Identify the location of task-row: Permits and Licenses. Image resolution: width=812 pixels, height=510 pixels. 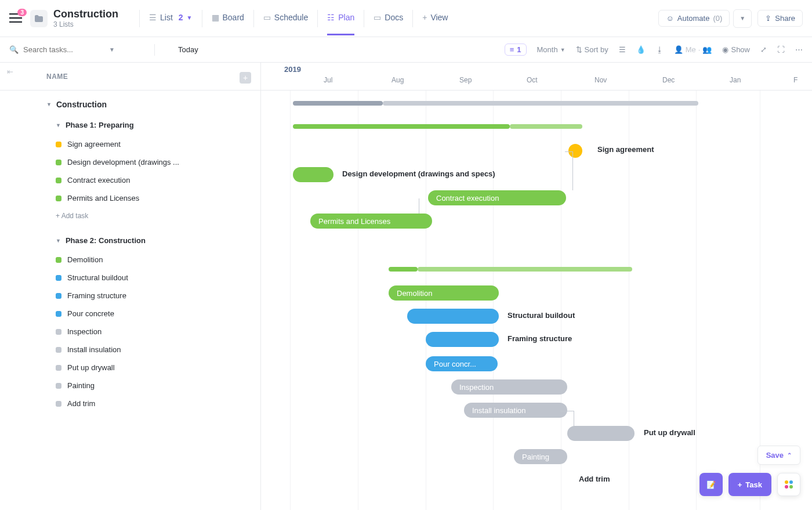
(130, 198).